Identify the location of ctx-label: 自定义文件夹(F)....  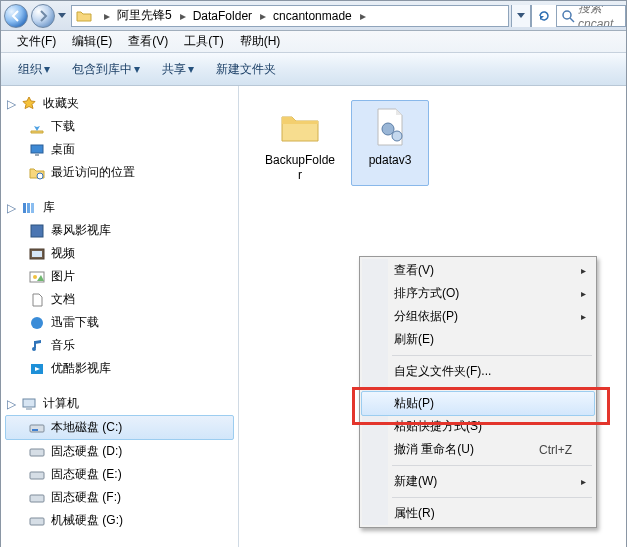
(442, 372).